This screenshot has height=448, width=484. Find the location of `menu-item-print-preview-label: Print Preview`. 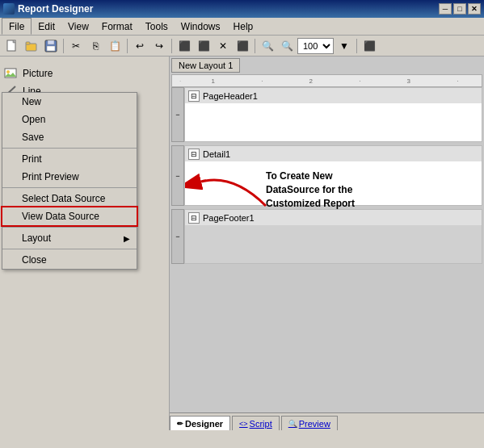

menu-item-print-preview-label: Print Preview is located at coordinates (50, 177).